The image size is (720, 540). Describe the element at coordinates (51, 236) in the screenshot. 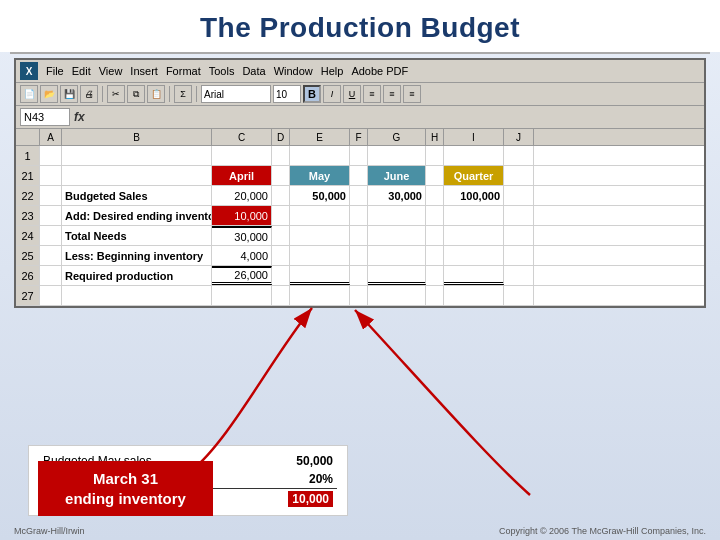

I see `cell-24a` at that location.